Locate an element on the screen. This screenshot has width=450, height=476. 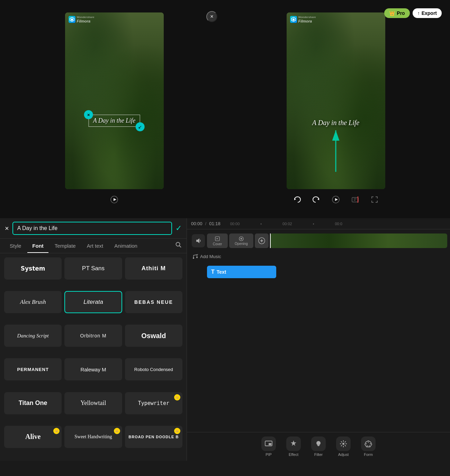
font-cell-raleway-m: Raleway M is located at coordinates (93, 369).